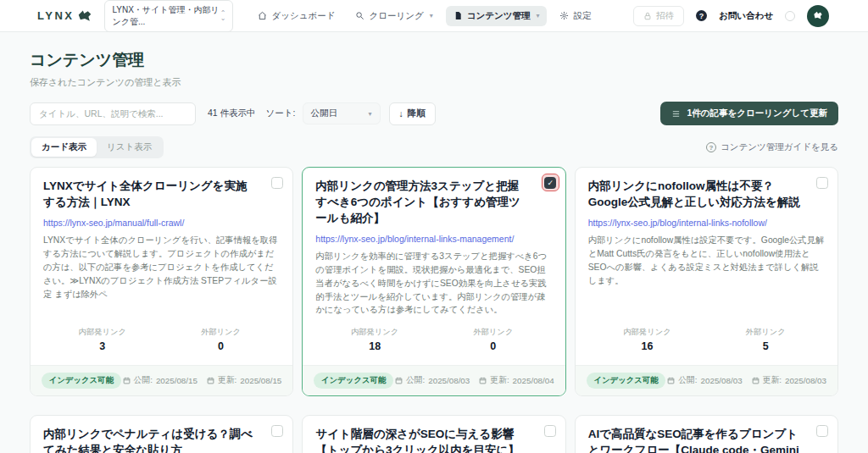 This screenshot has height=453, width=868. I want to click on home-icon, so click(263, 15).